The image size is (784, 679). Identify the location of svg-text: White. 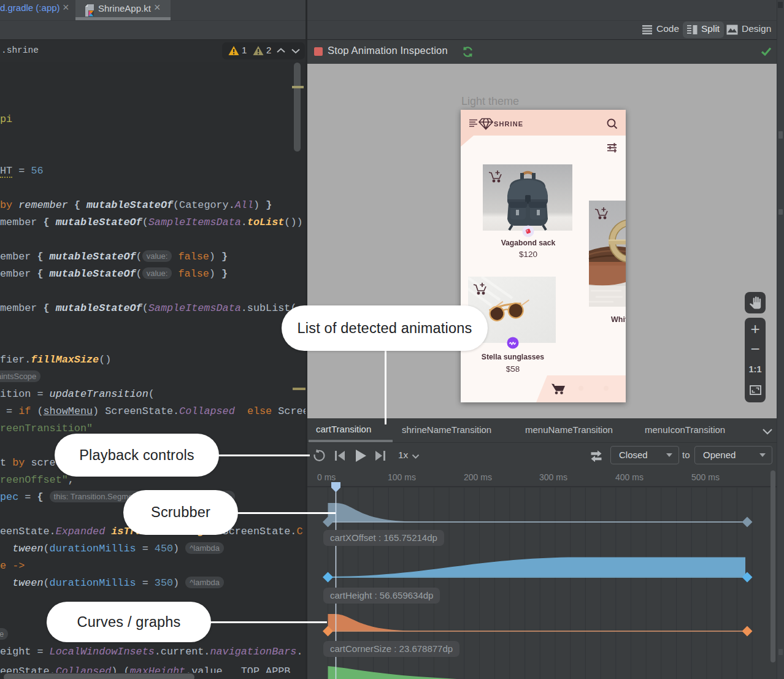
(618, 320).